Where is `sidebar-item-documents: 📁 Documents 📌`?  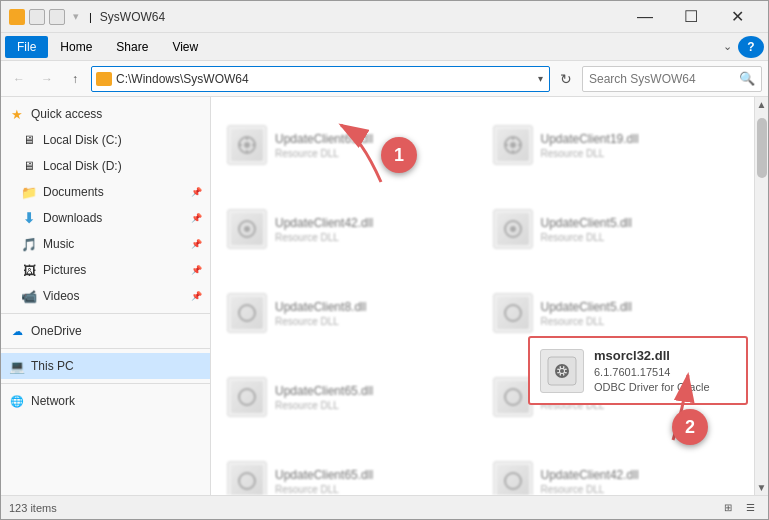 sidebar-item-documents: 📁 Documents 📌 is located at coordinates (106, 192).